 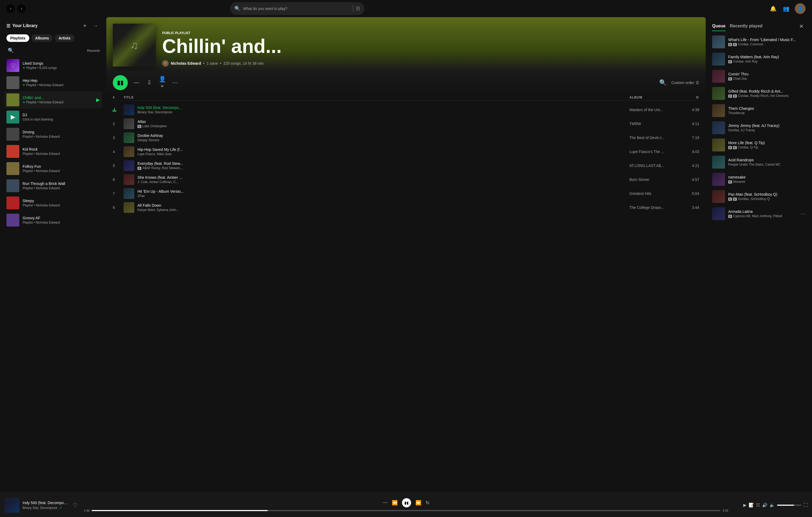 What do you see at coordinates (406, 110) in the screenshot?
I see `track-row: Indy 500 (feat. Decompo... Binary Star, …` at bounding box center [406, 110].